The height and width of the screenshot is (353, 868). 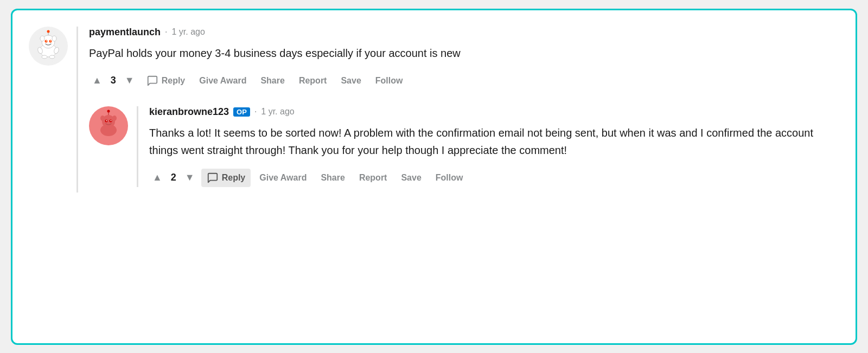 What do you see at coordinates (333, 178) in the screenshot?
I see `comment-2-share-label: Share` at bounding box center [333, 178].